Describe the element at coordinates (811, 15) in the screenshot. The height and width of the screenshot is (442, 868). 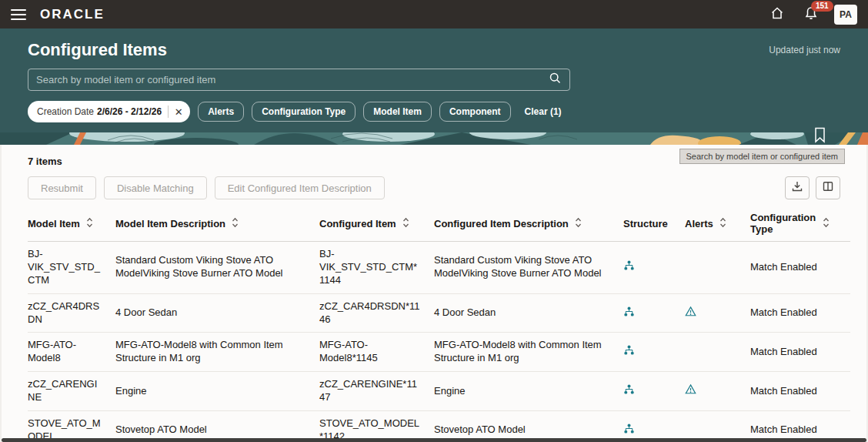
I see `notifications-button: 151` at that location.